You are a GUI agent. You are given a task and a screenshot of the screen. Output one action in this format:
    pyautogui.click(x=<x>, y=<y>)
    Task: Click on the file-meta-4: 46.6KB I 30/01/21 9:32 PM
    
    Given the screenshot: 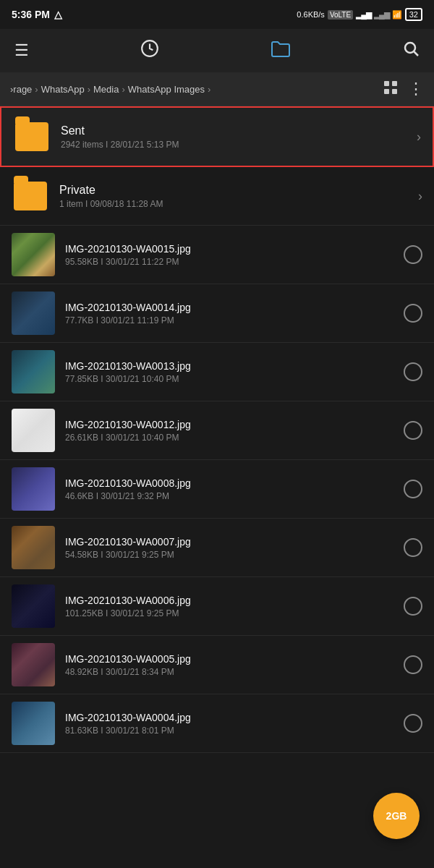 What is the action you would take?
    pyautogui.click(x=231, y=496)
    